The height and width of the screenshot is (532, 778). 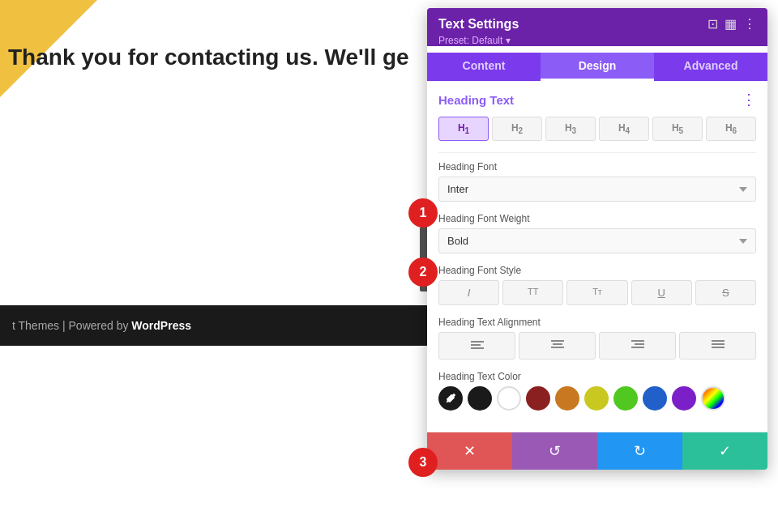 I want to click on section-more-icon: ⋮, so click(x=749, y=100).